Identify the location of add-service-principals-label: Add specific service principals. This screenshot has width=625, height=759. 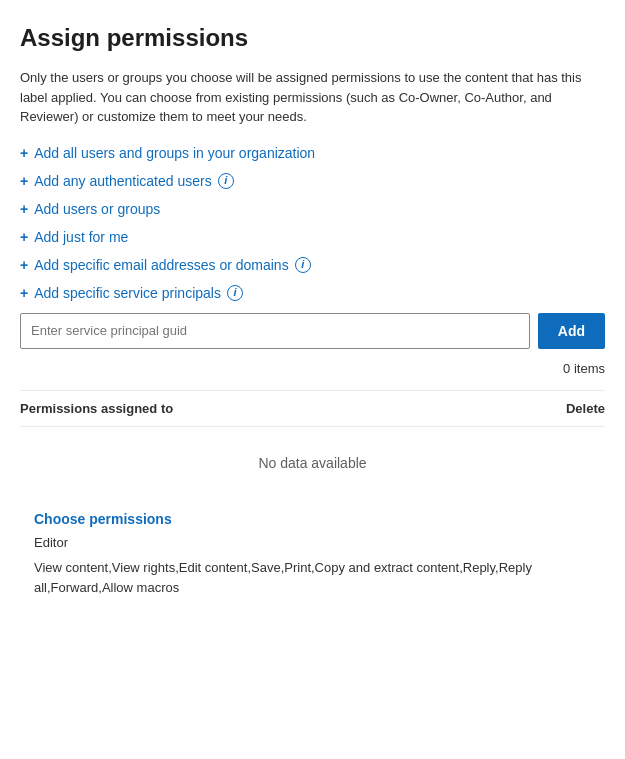
(128, 293).